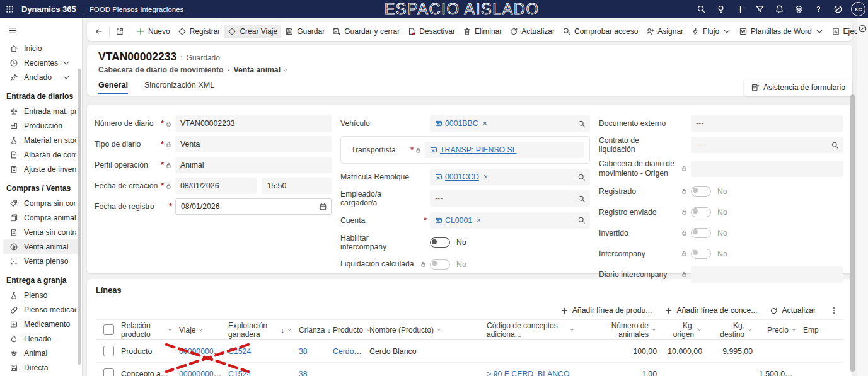 The image size is (868, 376). I want to click on cuenta-record-link: CL0001, so click(459, 220).